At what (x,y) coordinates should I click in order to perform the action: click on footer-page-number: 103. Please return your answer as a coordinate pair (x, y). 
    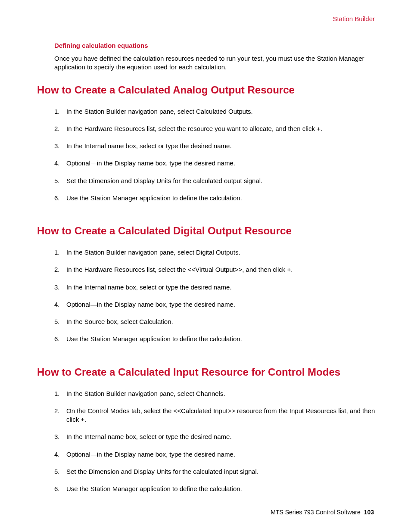
    Looking at the image, I should click on (369, 512).